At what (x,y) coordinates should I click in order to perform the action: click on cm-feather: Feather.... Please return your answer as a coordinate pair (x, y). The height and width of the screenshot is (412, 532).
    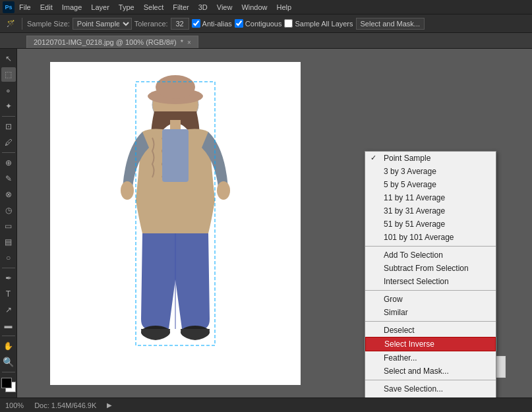
    Looking at the image, I should click on (430, 358).